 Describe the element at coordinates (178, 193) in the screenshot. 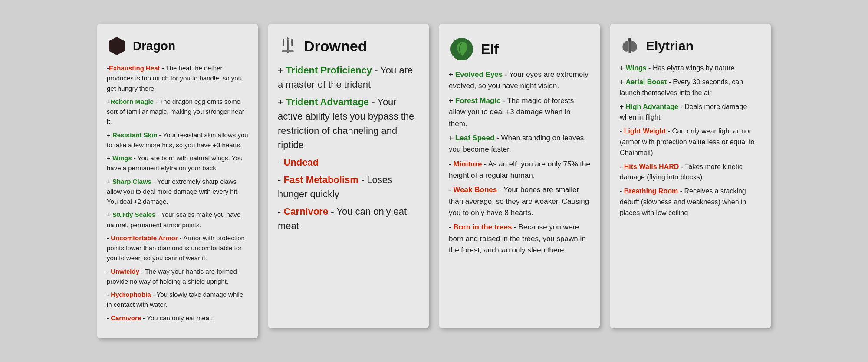

I see `dragon-body: -Exhausting Heat - The heat the nether p…` at that location.